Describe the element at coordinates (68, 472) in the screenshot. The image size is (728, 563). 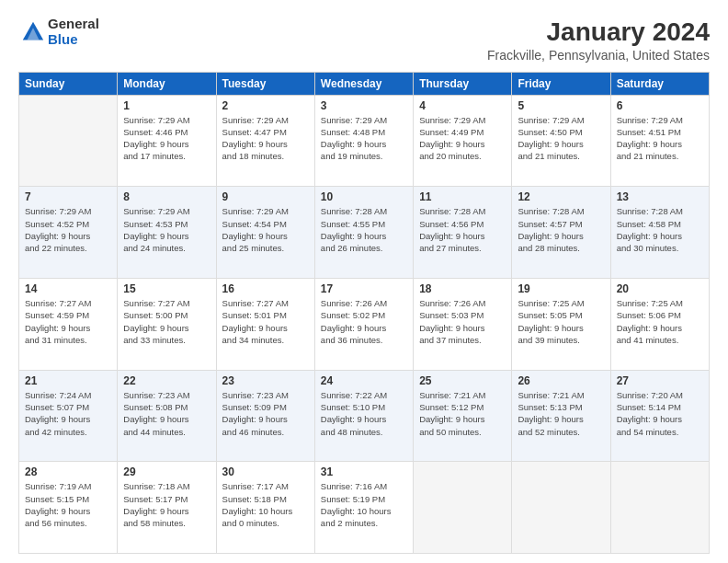
I see `day-number: 28` at that location.